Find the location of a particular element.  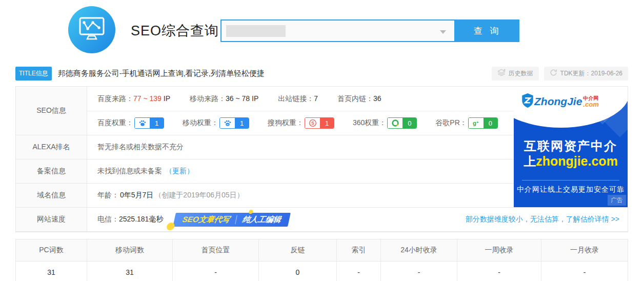

beian-update-link: （更新） is located at coordinates (179, 171).